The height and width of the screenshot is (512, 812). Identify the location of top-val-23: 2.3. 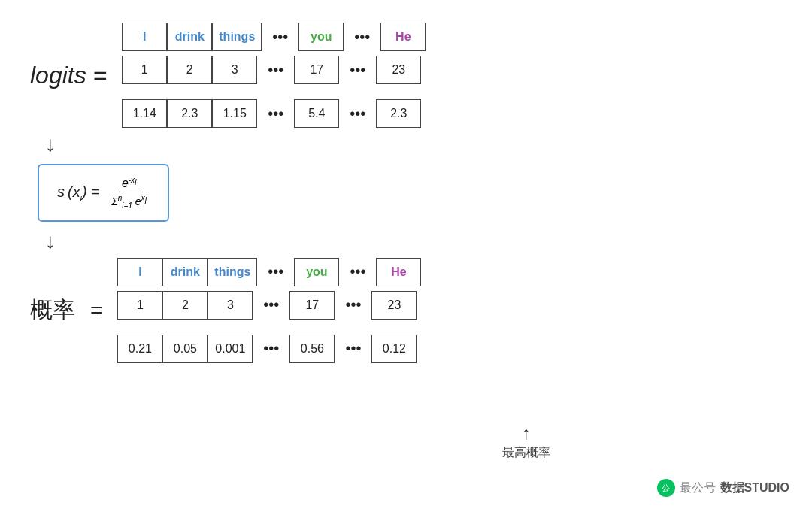
(398, 114).